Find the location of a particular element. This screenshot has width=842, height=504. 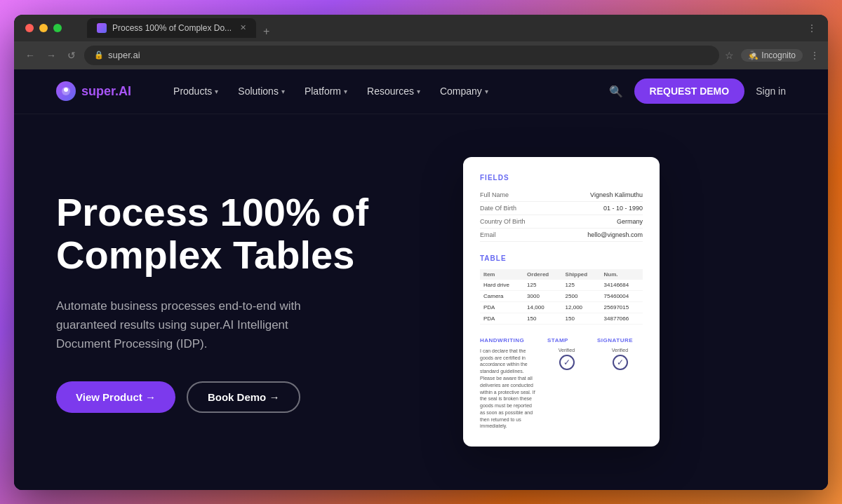

toolbar-actions: ☆ 🕵 Incognito ⋮ is located at coordinates (772, 55).